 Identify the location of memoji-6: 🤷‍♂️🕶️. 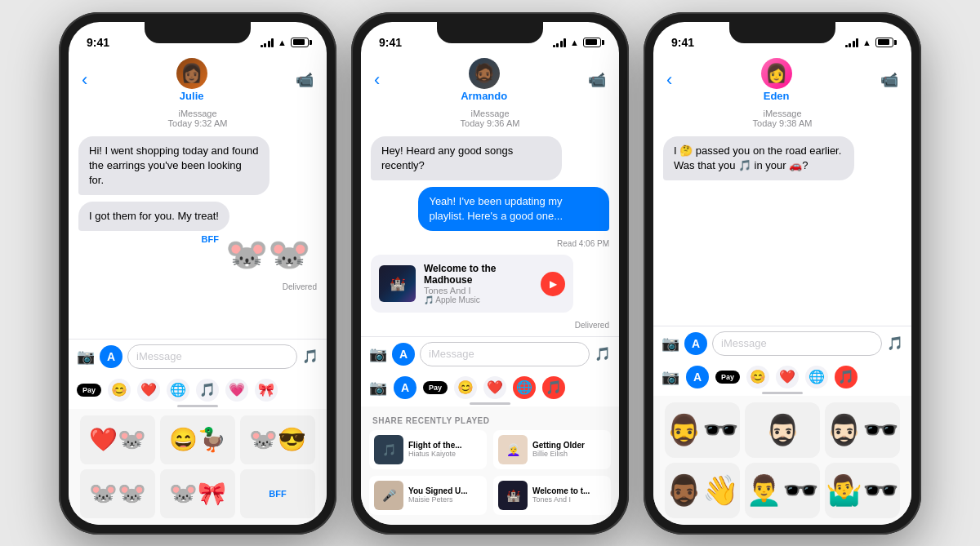
(862, 491).